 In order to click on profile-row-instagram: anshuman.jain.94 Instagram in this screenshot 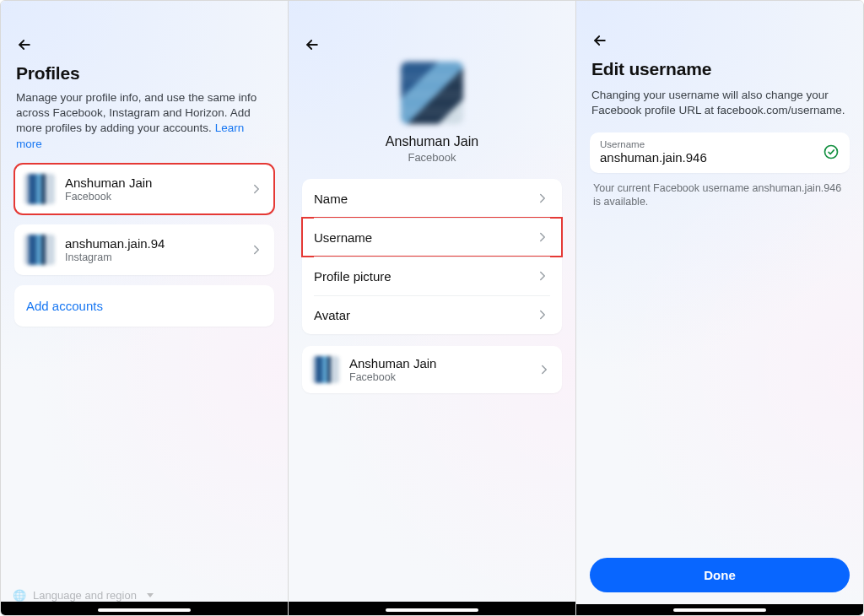, I will do `click(144, 250)`.